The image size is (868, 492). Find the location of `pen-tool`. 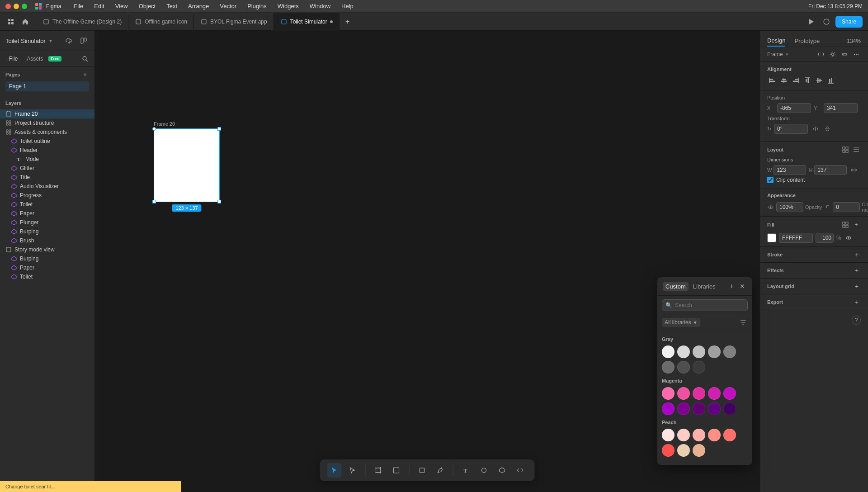

pen-tool is located at coordinates (440, 470).